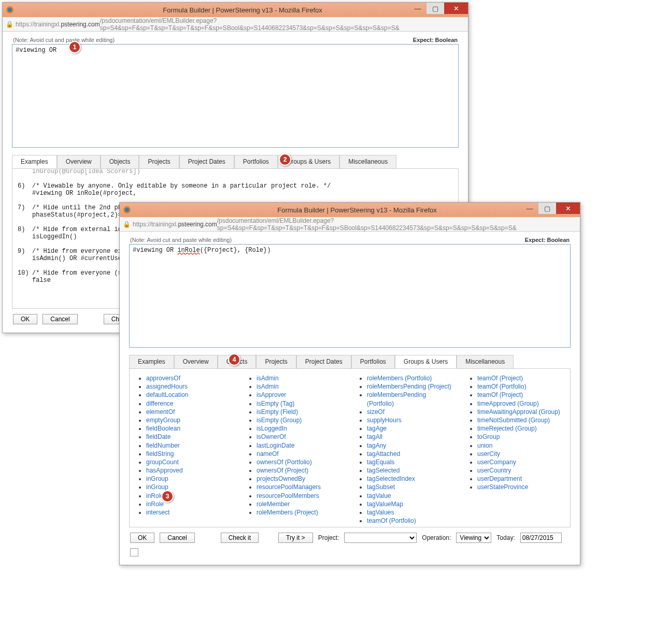 The image size is (668, 644). Describe the element at coordinates (350, 296) in the screenshot. I see `formula-editor-2: #viewing OR inRole({Project}, {Role})` at that location.